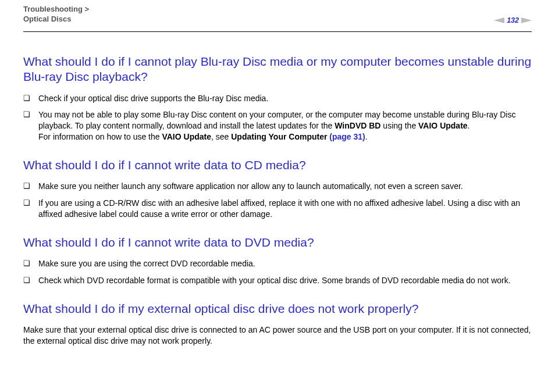  I want to click on breadcrumb: Troubleshooting > Optical Discs, so click(278, 15).